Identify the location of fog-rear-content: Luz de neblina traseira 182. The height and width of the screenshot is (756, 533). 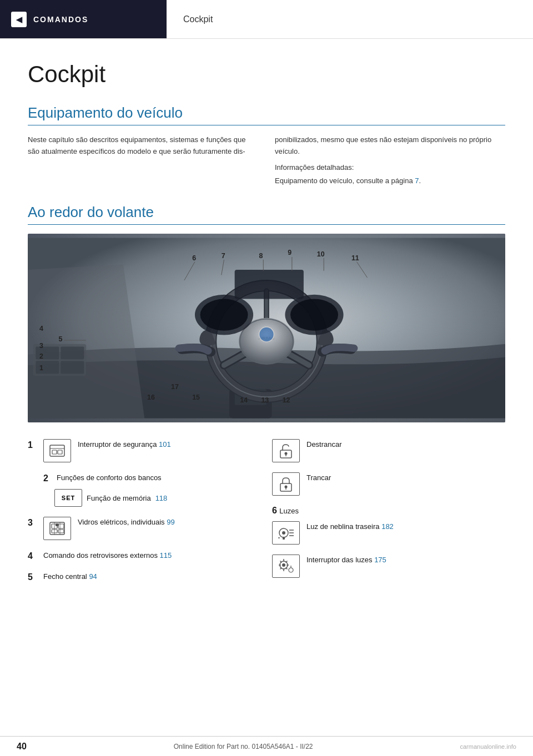
(406, 527).